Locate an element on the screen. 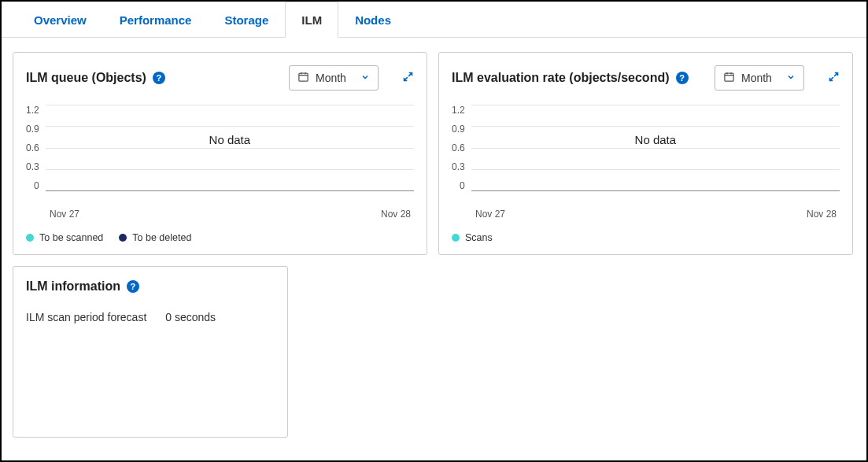  legend-item-scanned: To be scanned is located at coordinates (65, 238).